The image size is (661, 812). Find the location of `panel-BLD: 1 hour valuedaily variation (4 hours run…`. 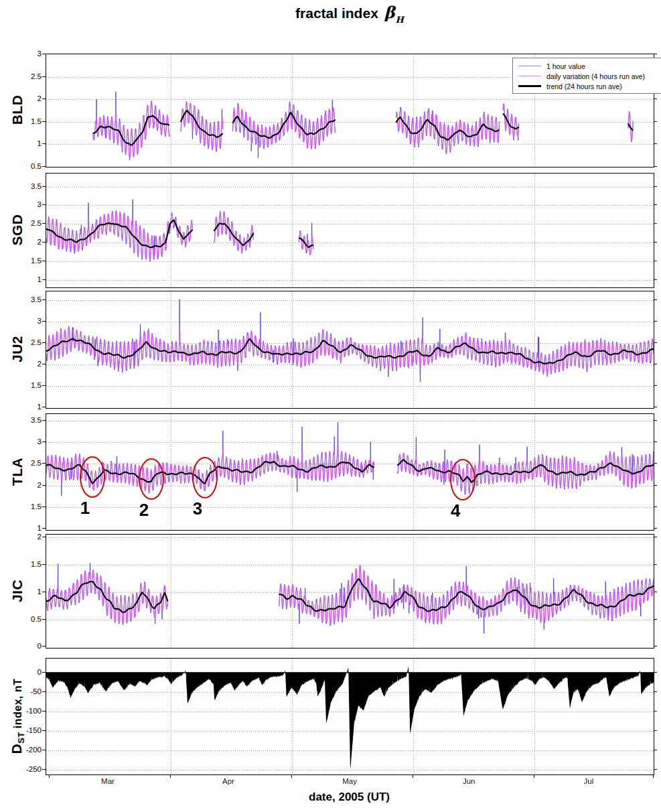

panel-BLD: 1 hour valuedaily variation (4 hours run… is located at coordinates (350, 111).